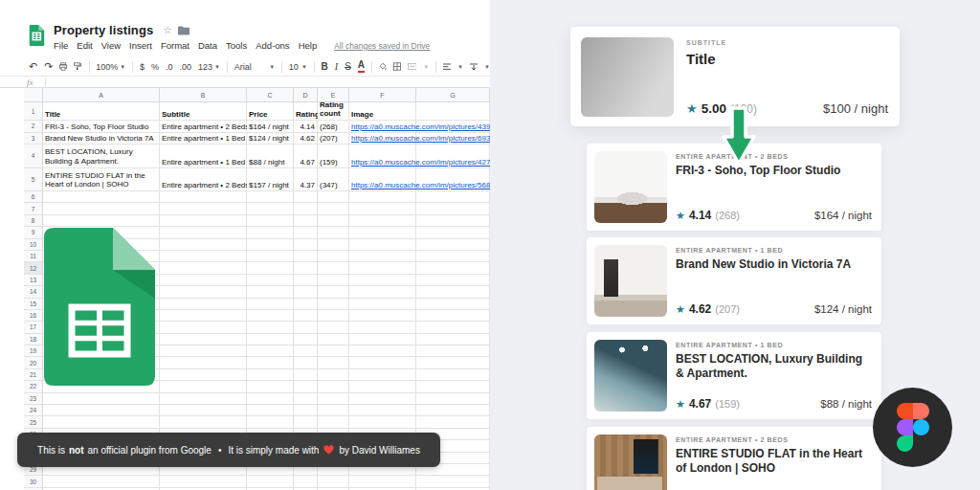 This screenshot has width=980, height=490. I want to click on bold-button: B, so click(325, 67).